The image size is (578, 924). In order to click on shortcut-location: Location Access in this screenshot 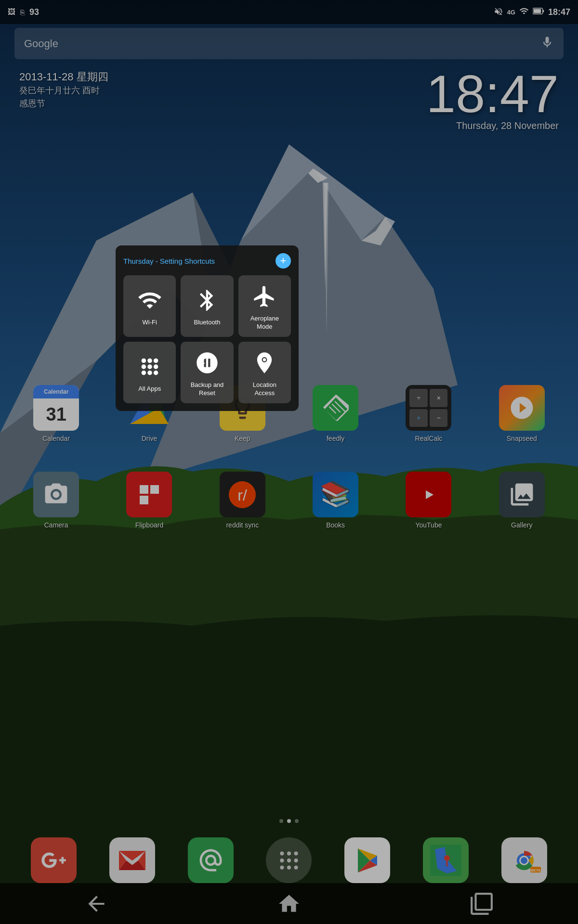, I will do `click(265, 372)`.